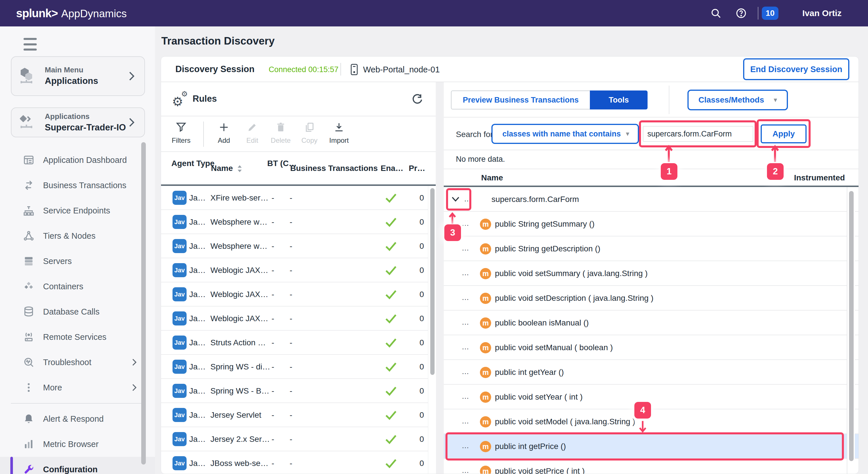  Describe the element at coordinates (78, 444) in the screenshot. I see `sidebar-item-metric-browser: Metric Browser` at that location.